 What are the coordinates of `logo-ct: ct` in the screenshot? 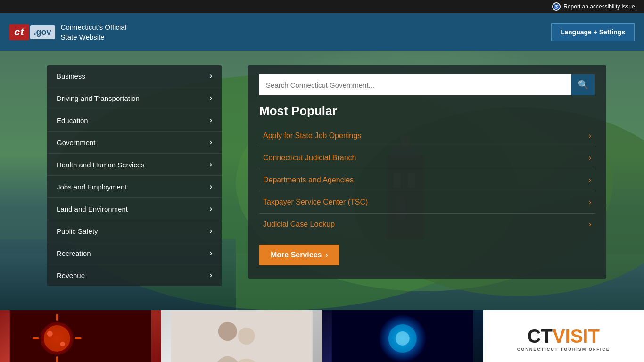 It's located at (19, 32).